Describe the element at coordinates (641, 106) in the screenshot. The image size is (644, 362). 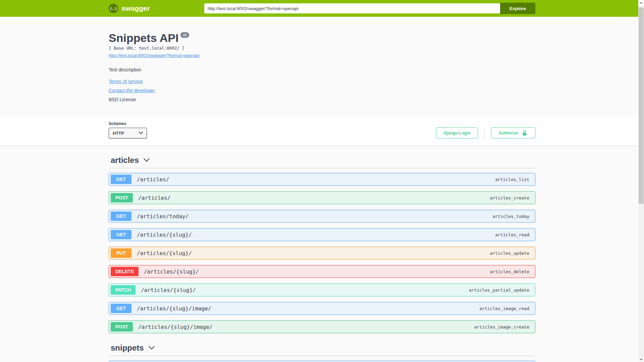
I see `scrollbar-thumb` at that location.